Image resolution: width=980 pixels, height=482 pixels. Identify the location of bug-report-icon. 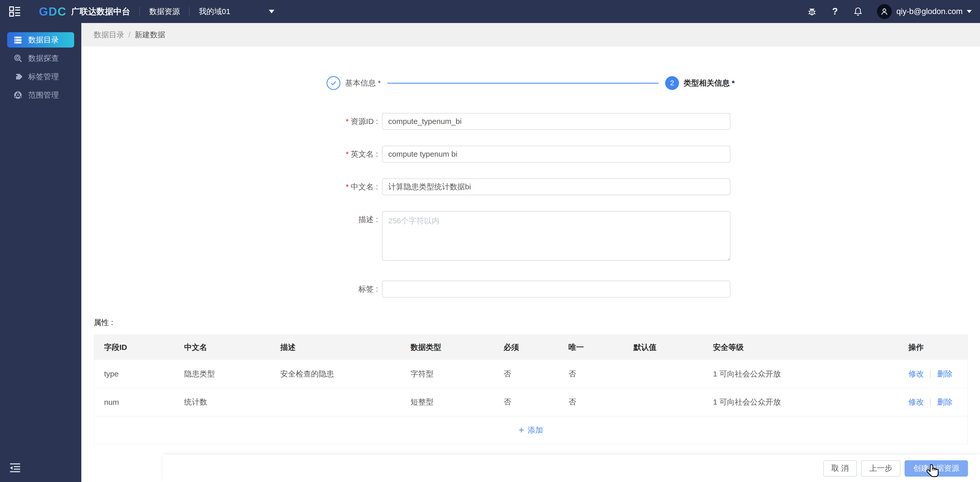
(812, 11).